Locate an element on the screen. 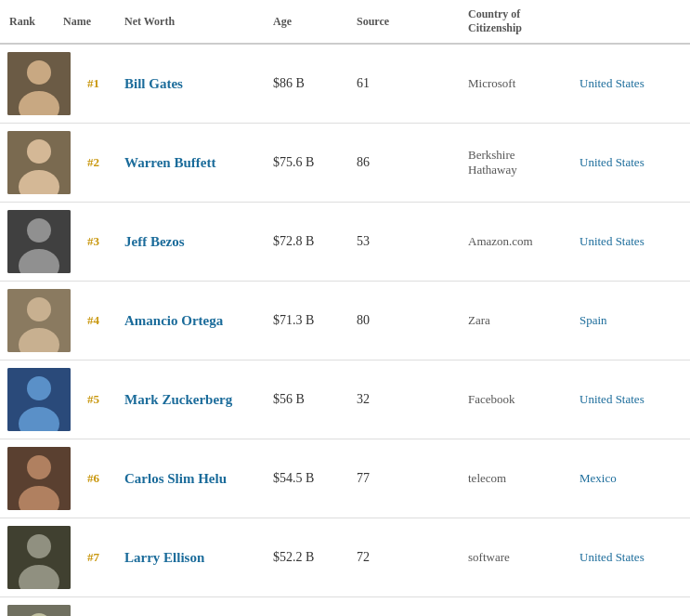 Image resolution: width=690 pixels, height=616 pixels. header-country: Country of Citizenship is located at coordinates (514, 22).